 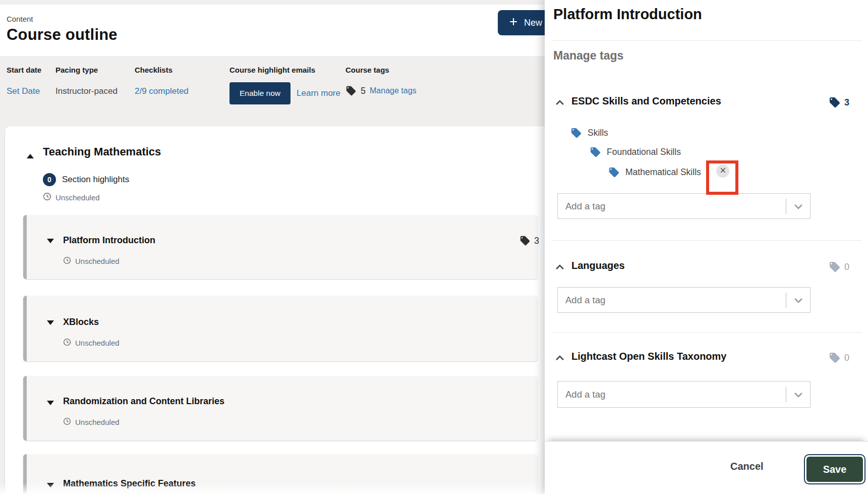 What do you see at coordinates (144, 402) in the screenshot?
I see `subsection-title: Randomization and Content Libraries` at bounding box center [144, 402].